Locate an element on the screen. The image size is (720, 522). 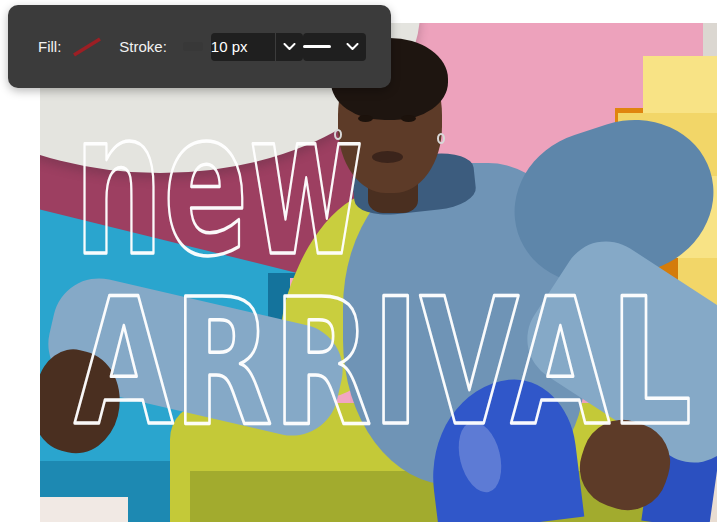
stroke-style-dropdown-arrow is located at coordinates (352, 47).